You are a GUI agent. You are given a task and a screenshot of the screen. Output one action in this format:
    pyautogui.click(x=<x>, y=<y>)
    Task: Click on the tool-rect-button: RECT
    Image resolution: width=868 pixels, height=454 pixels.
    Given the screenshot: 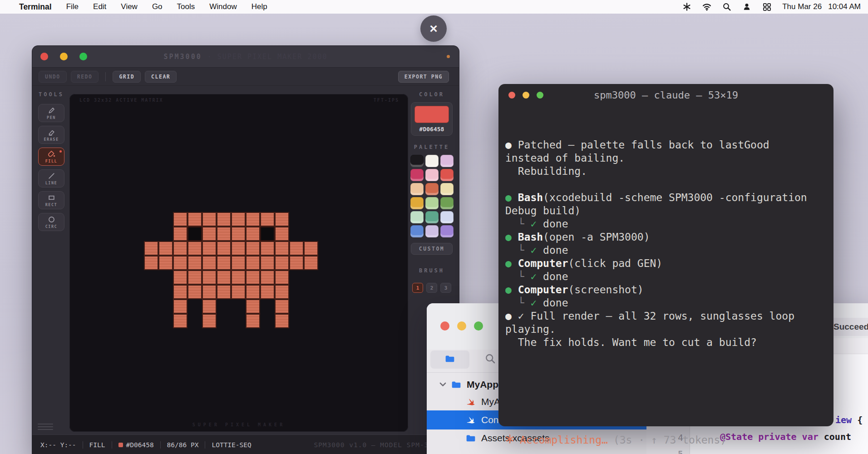 What is the action you would take?
    pyautogui.click(x=51, y=200)
    